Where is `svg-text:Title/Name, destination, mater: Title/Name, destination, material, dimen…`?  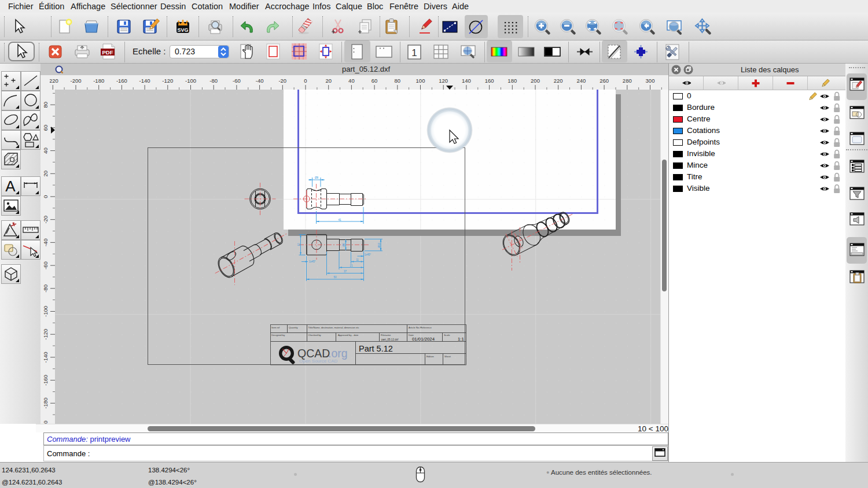
svg-text:Title/Name, destination, mater: Title/Name, destination, material, dimen… is located at coordinates (334, 327).